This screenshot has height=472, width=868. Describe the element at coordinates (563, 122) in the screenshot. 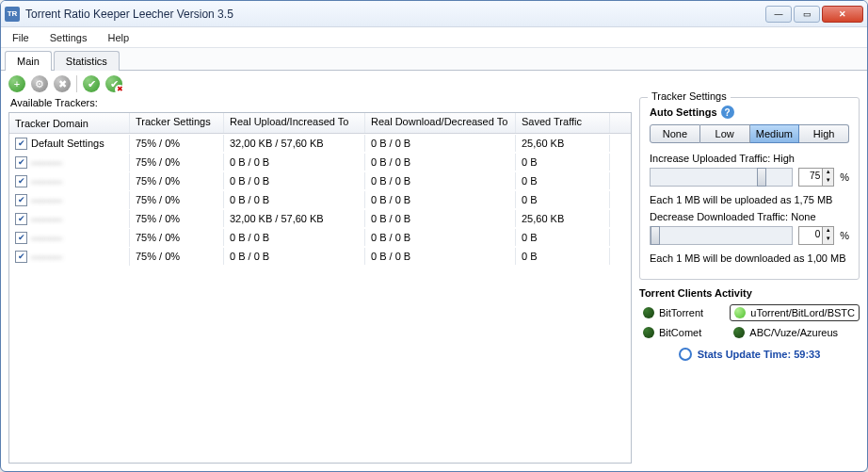

I see `col-saved: Saved Traffic` at that location.